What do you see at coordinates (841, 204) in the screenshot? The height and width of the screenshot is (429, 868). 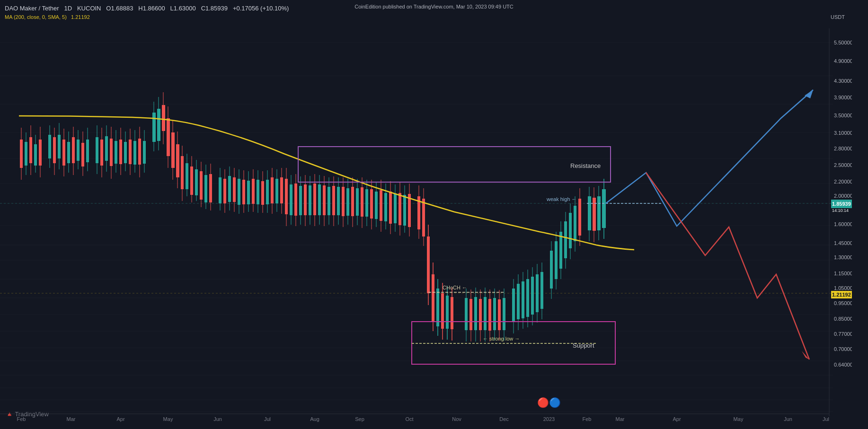 I see `current-price-text: 1.85939` at bounding box center [841, 204].